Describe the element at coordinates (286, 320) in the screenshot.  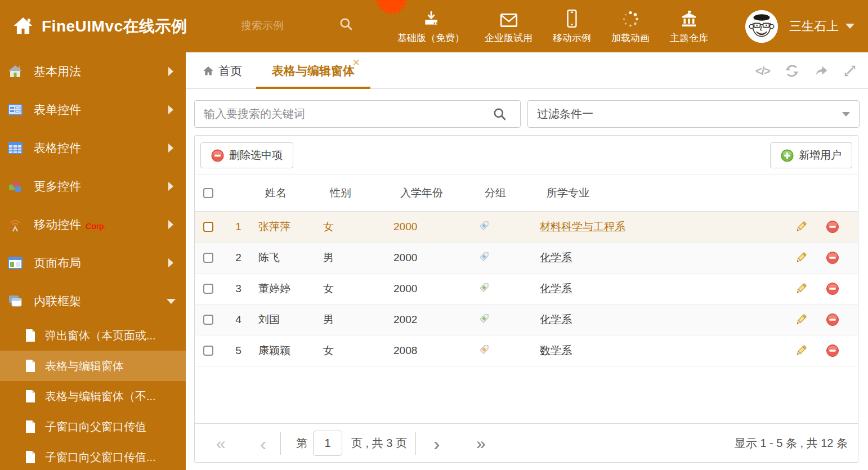
I see `cell-name: 刘国` at that location.